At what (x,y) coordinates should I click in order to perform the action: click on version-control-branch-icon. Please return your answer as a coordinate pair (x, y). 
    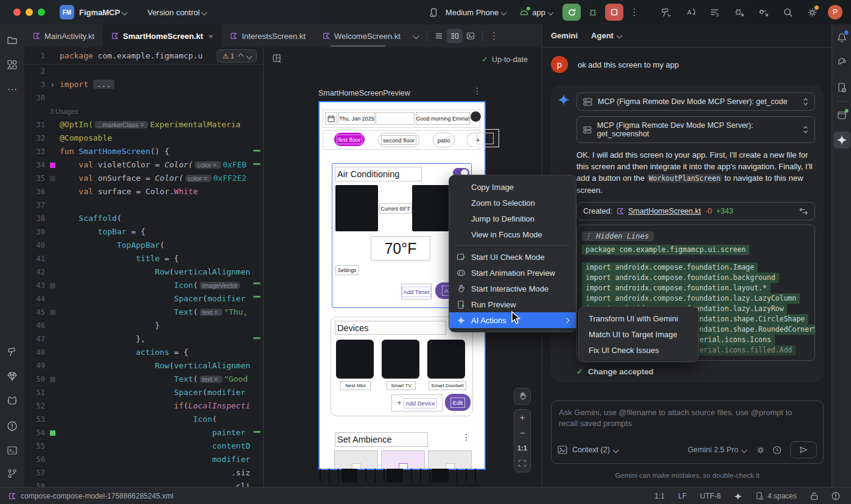
    Looking at the image, I should click on (12, 474).